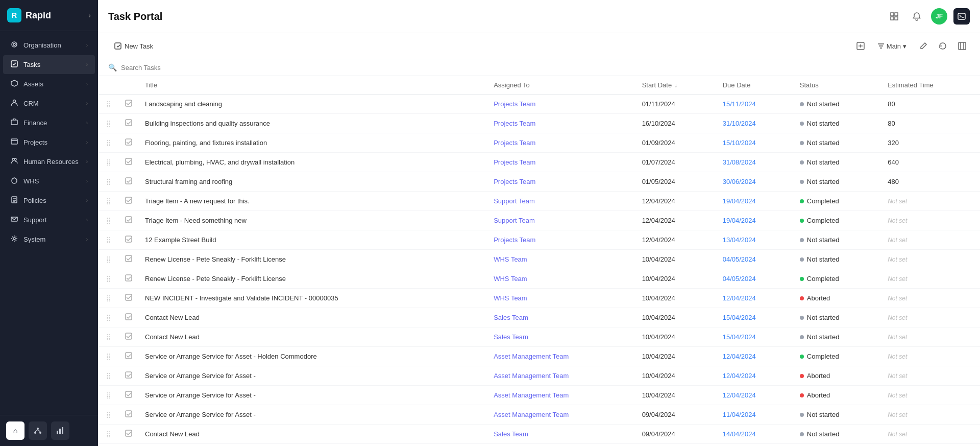  I want to click on task-title: Triage Item - A new request for this., so click(313, 201).